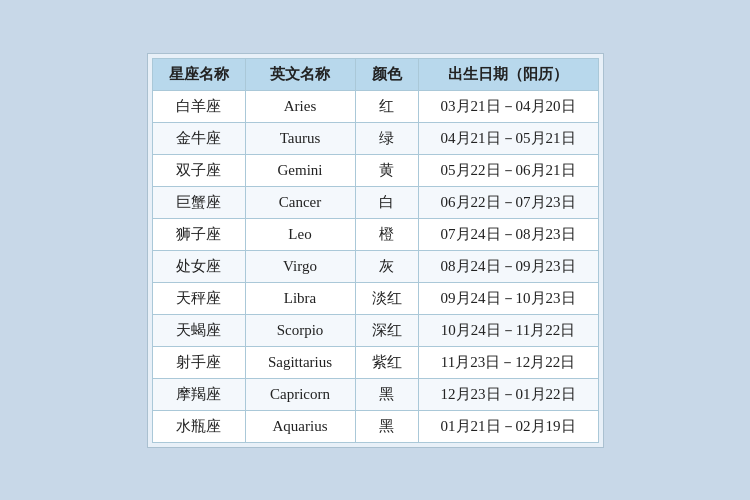 The width and height of the screenshot is (750, 500). Describe the element at coordinates (375, 234) in the screenshot. I see `table-row: 狮子座Leo橙07月24日－08月23日` at that location.